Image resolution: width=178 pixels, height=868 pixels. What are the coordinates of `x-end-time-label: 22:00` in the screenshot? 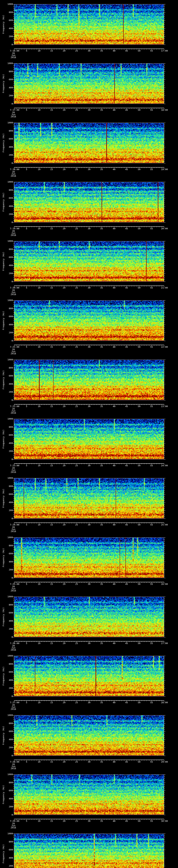 It's located at (165, 347).